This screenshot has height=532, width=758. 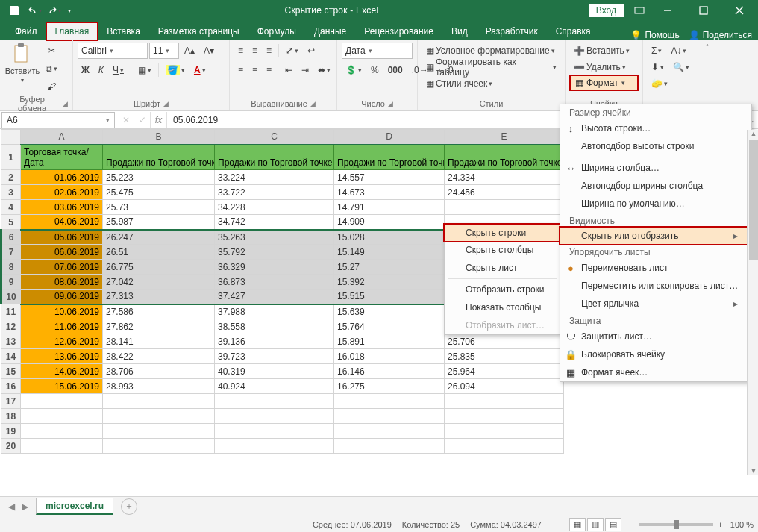 I want to click on data-cell: 15.639, so click(x=389, y=312).